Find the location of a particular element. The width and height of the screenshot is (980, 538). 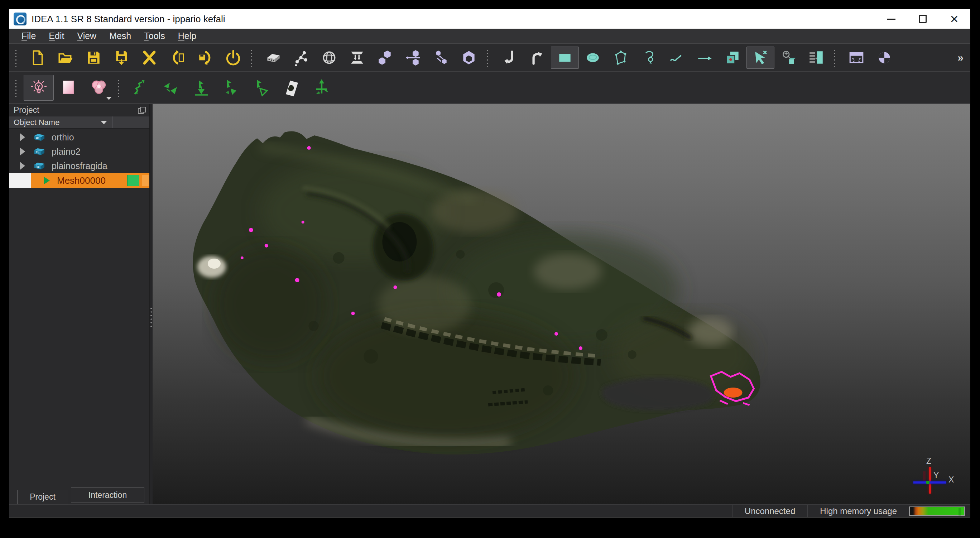

undo-button is located at coordinates (509, 58).